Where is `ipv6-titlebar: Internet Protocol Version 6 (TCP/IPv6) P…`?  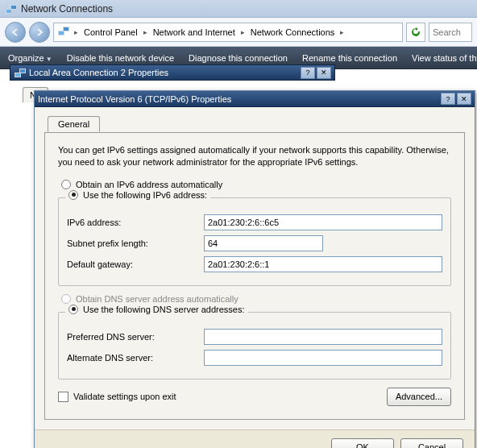 ipv6-titlebar: Internet Protocol Version 6 (TCP/IPv6) P… is located at coordinates (255, 99).